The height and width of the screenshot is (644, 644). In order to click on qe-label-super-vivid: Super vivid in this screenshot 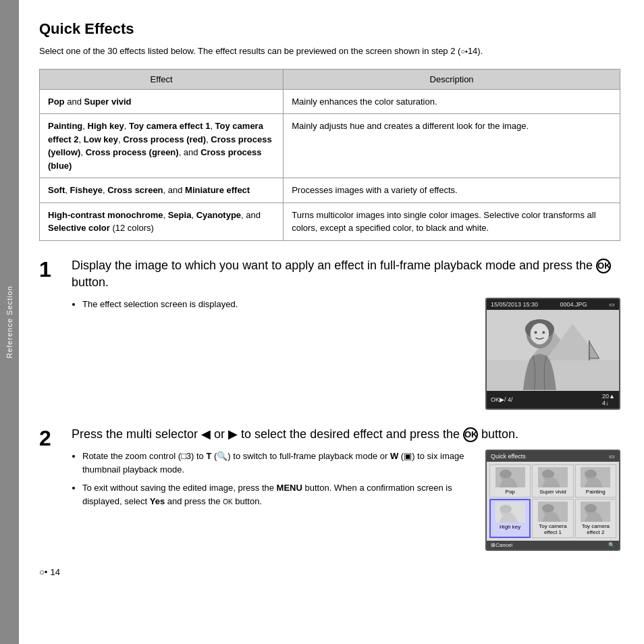, I will do `click(553, 491)`.